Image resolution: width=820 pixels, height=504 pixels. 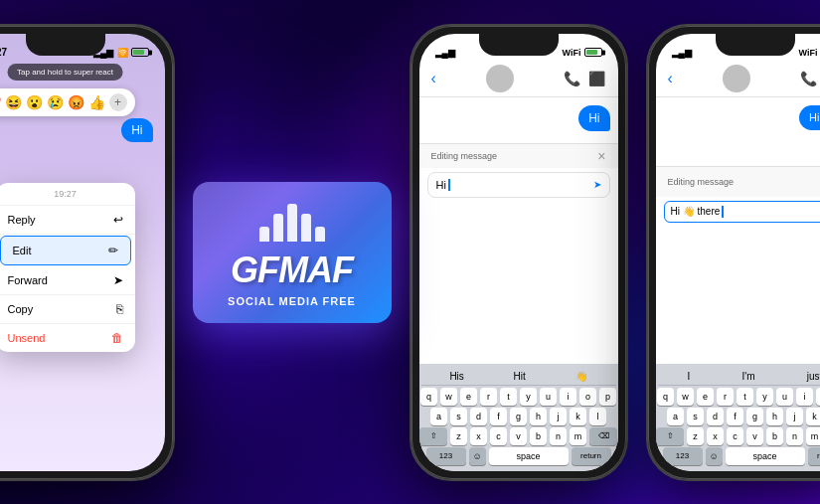 What do you see at coordinates (0, 102) in the screenshot?
I see `emoji-heart: ❤️` at bounding box center [0, 102].